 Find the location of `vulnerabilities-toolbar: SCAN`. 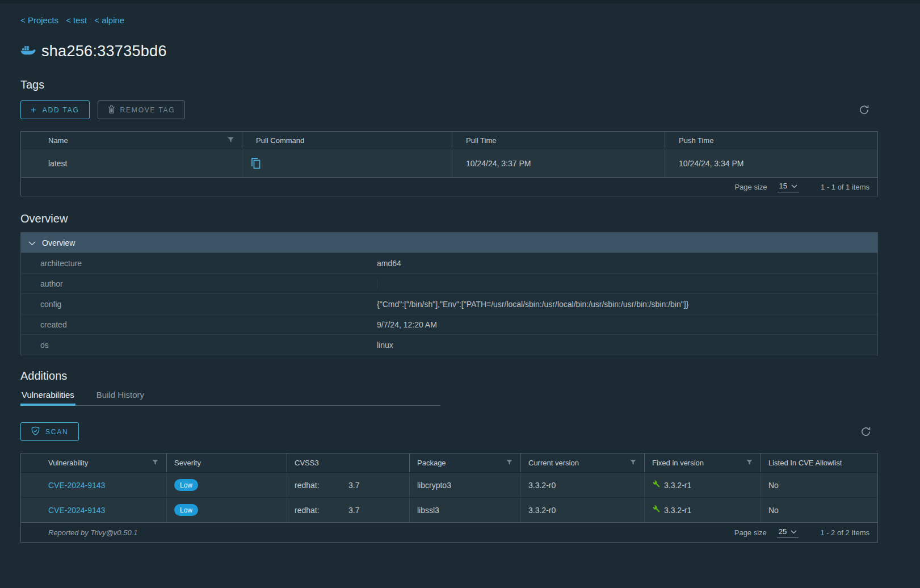

vulnerabilities-toolbar: SCAN is located at coordinates (450, 431).